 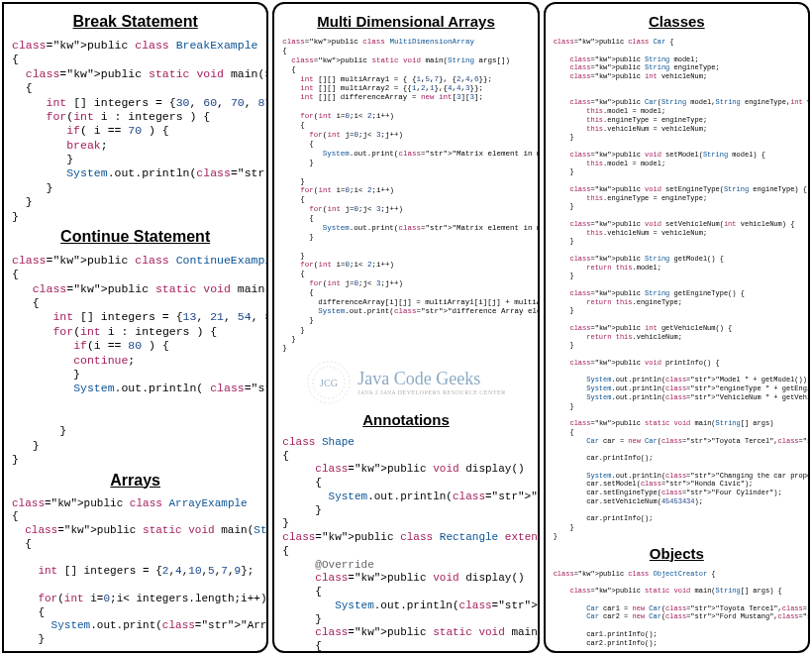 What do you see at coordinates (677, 612) in the screenshot?
I see `code-object-creator: class="kw">public class ObjectCreator { …` at bounding box center [677, 612].